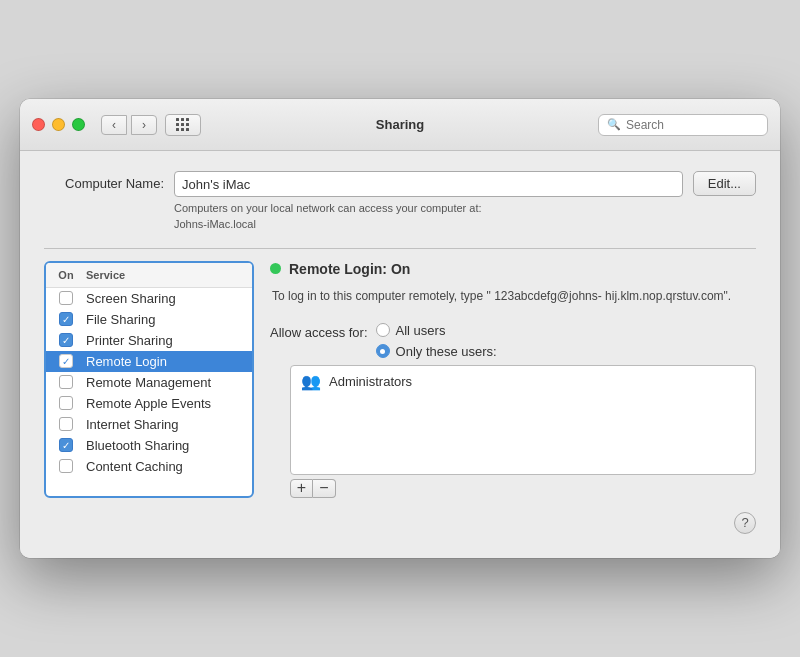 This screenshot has height=657, width=800. What do you see at coordinates (523, 488) in the screenshot?
I see `list-actions: + −` at bounding box center [523, 488].